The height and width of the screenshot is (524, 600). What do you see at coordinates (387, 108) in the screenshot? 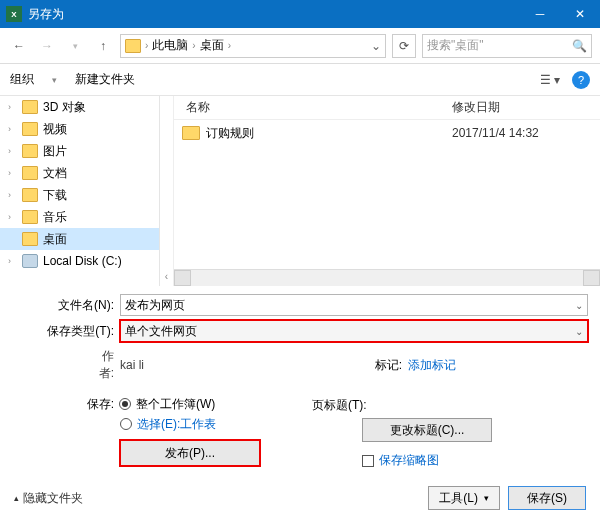
I see `column-headers: 名称 修改日期` at bounding box center [387, 108].